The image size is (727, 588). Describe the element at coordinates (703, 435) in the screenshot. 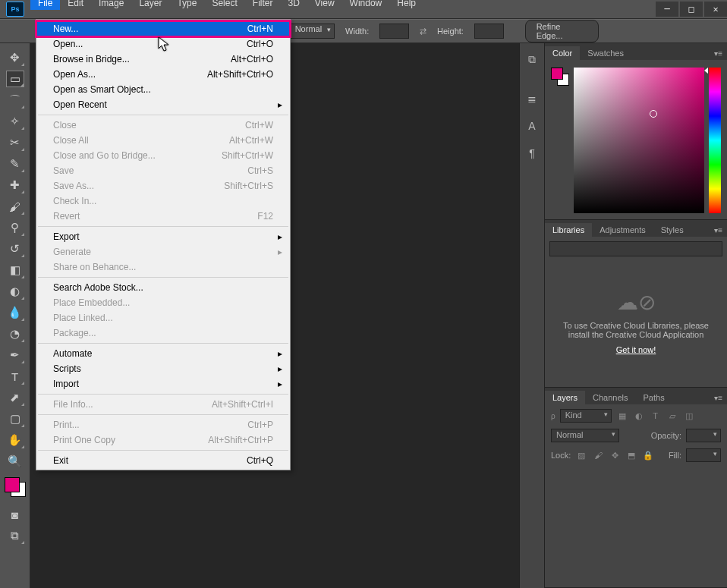

I see `opacity-input` at that location.